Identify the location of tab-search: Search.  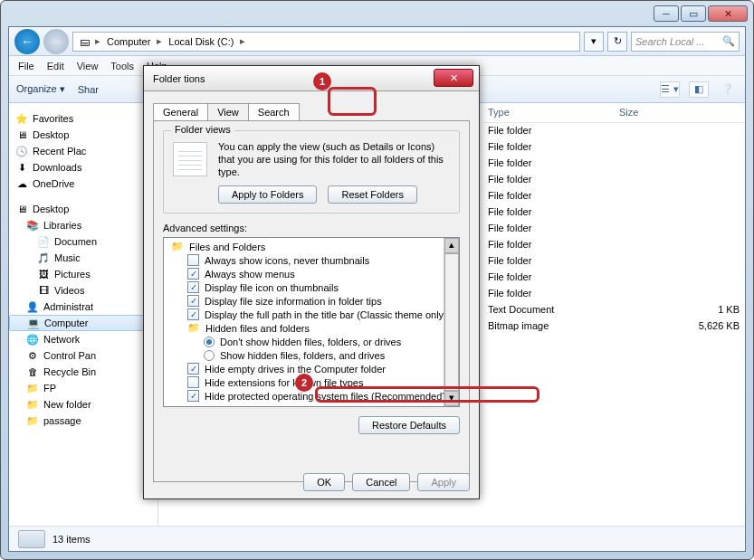
(273, 112).